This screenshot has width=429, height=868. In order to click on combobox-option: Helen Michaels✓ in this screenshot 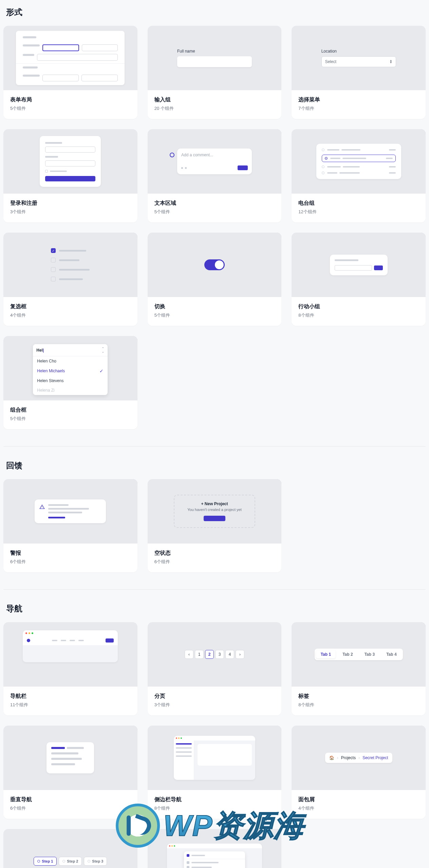, I will do `click(70, 371)`.